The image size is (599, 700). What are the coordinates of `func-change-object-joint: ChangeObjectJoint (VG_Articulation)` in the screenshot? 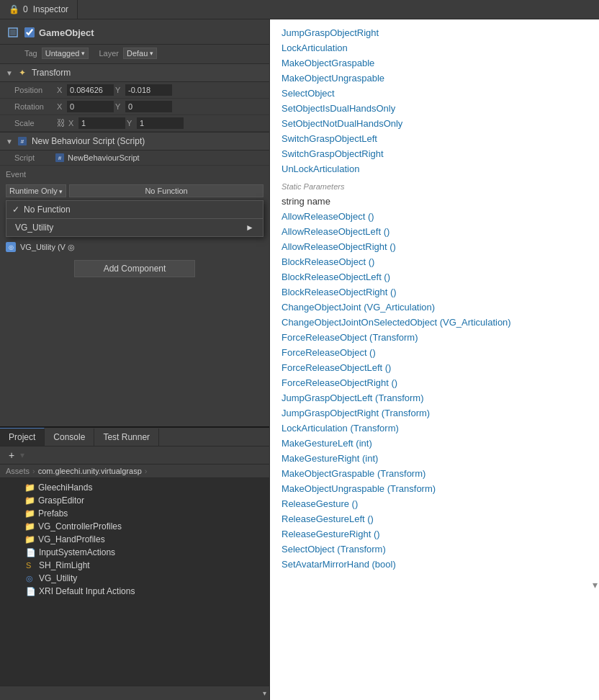 It's located at (435, 307).